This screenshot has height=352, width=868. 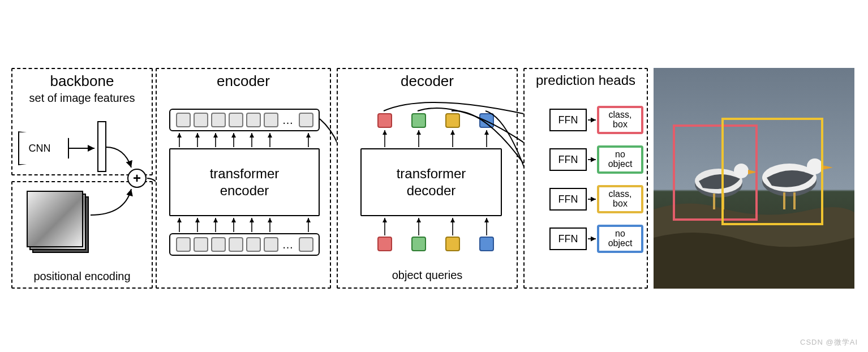 What do you see at coordinates (44, 148) in the screenshot?
I see `cnn-block: CNN` at bounding box center [44, 148].